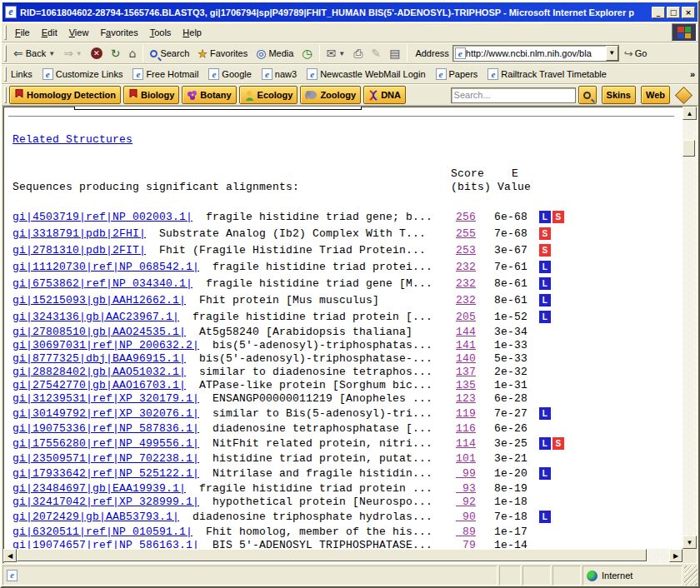 The image size is (700, 588). I want to click on vertical-scrollbar: ▲ ▼, so click(690, 328).